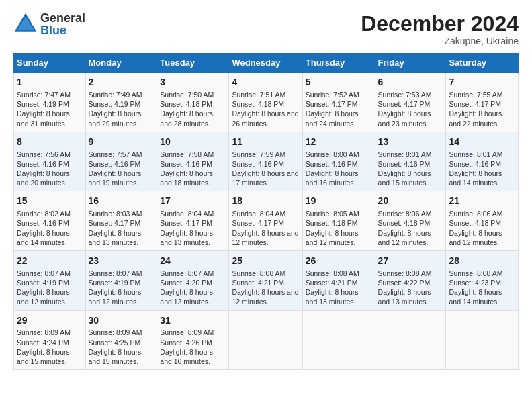 The image size is (532, 411). I want to click on calendar-cell: 28Sunrise: 8:08 AMSunset: 4:23 PMDayligh…, so click(482, 281).